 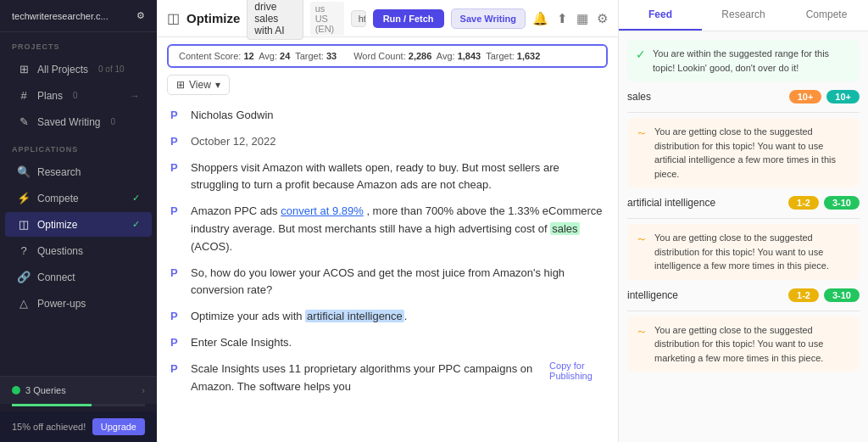 I want to click on paragraph-author: P Nicholas Godwin, so click(x=387, y=115).